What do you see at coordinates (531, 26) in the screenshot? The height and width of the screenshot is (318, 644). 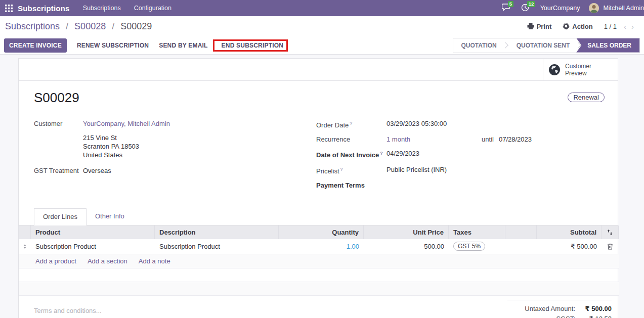 I see `printer-icon` at bounding box center [531, 26].